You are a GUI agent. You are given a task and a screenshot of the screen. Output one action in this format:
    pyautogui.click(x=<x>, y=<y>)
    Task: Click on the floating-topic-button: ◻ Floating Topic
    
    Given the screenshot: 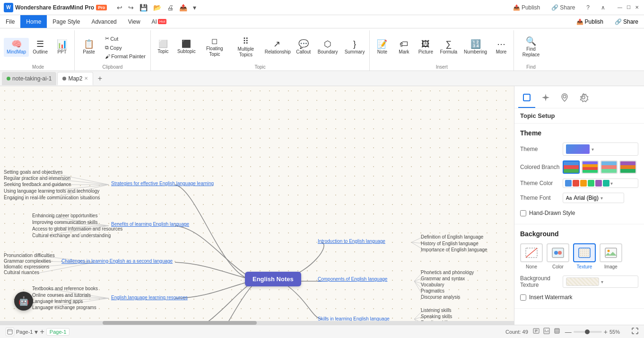 What is the action you would take?
    pyautogui.click(x=215, y=47)
    